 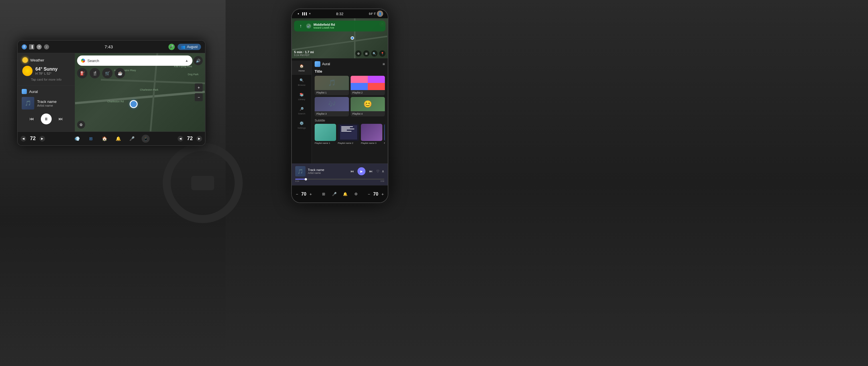 What do you see at coordinates (140, 92) in the screenshot?
I see `aa-map: Amphitheatre Pkwy Charleston Rd Kite Fly…` at bounding box center [140, 92].